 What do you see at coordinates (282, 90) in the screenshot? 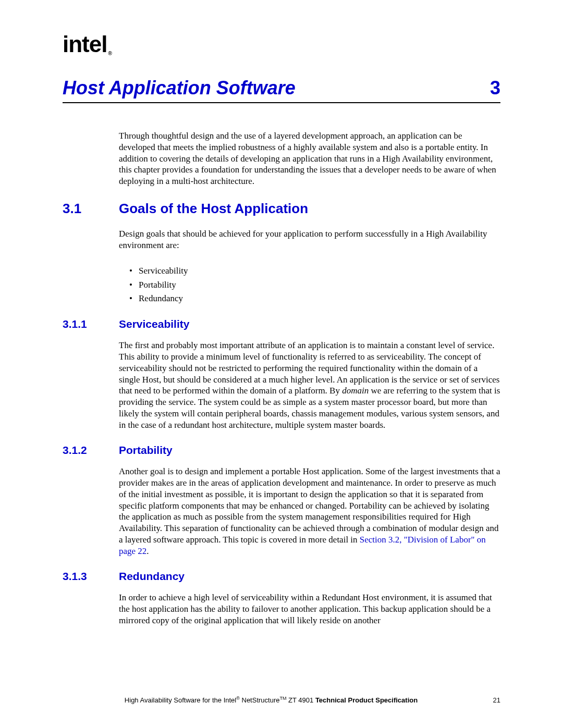
I see `chapter-header: Host Application Software 3` at bounding box center [282, 90].